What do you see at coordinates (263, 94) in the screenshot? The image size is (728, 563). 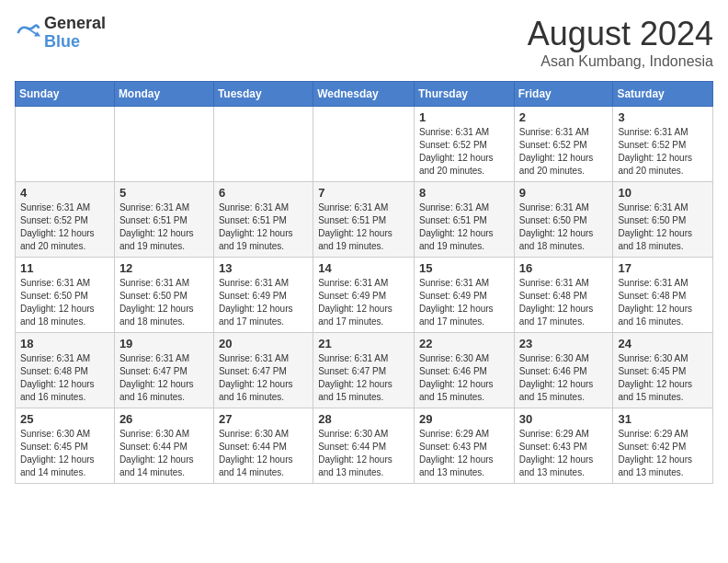 I see `day-of-week-header: Tuesday` at bounding box center [263, 94].